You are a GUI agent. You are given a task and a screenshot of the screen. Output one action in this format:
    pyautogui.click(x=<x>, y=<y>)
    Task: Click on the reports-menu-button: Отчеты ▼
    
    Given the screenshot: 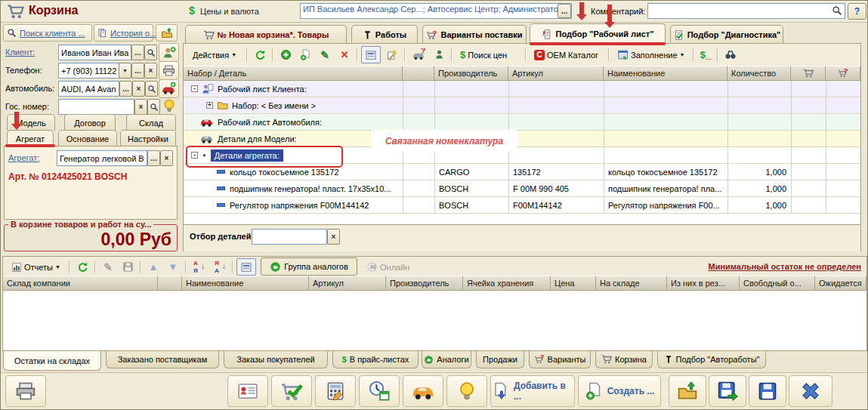 What is the action you would take?
    pyautogui.click(x=36, y=267)
    